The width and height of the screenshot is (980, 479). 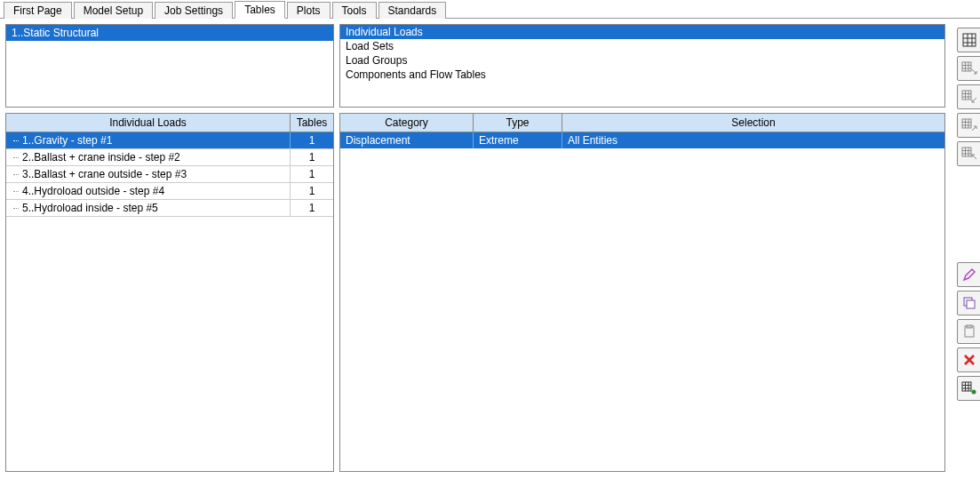 What do you see at coordinates (259, 10) in the screenshot?
I see `tab-label: Tables` at bounding box center [259, 10].